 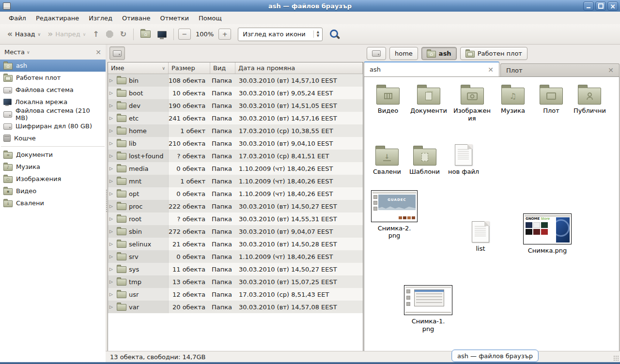 I want to click on menu-item: Помощ, so click(x=210, y=18).